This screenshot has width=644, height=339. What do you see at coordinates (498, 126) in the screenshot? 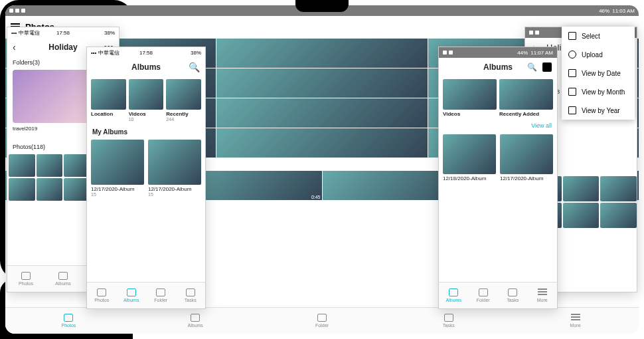
I see `view-all-link: View all` at bounding box center [498, 126].